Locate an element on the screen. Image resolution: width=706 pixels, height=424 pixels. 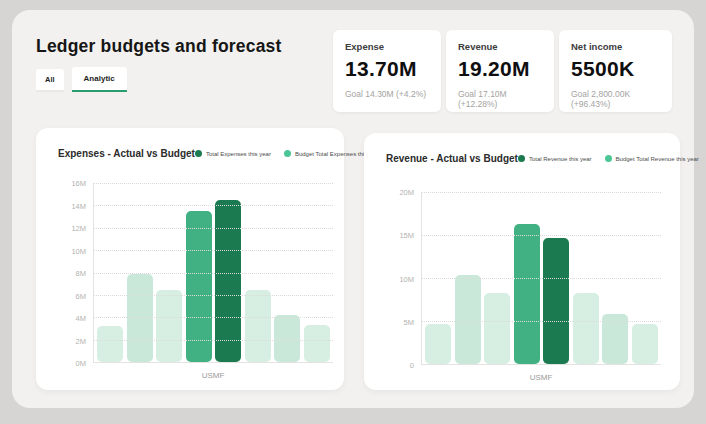
legend-item-budget: Budget Total Revenue this year is located at coordinates (652, 158).